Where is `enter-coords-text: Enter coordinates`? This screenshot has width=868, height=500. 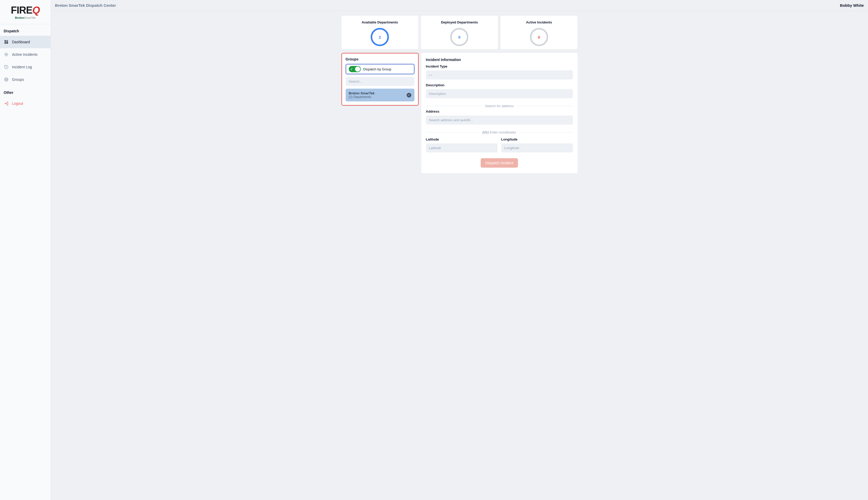
enter-coords-text: Enter coordinates is located at coordinates (503, 133).